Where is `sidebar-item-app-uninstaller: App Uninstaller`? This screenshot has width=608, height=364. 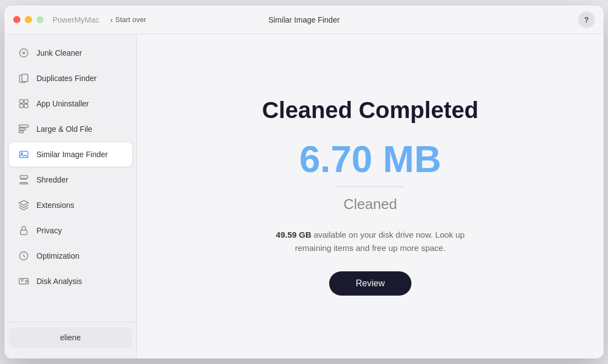
sidebar-item-app-uninstaller: App Uninstaller is located at coordinates (71, 104).